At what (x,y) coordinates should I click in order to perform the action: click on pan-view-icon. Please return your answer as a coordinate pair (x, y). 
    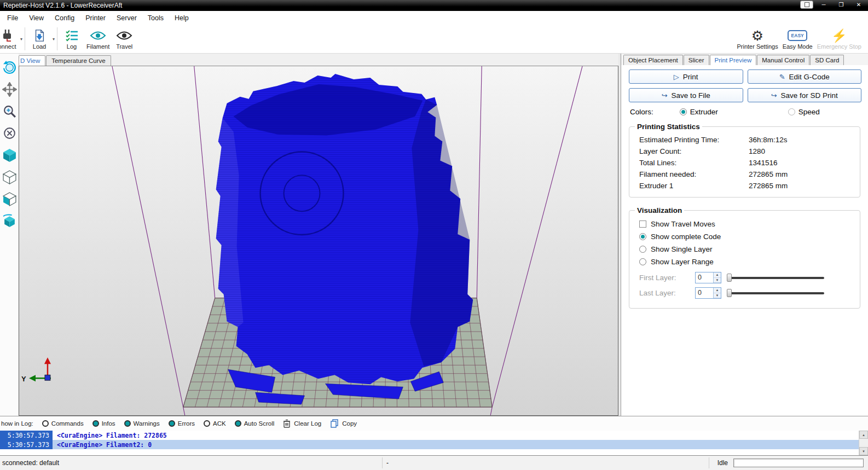
    Looking at the image, I should click on (10, 90).